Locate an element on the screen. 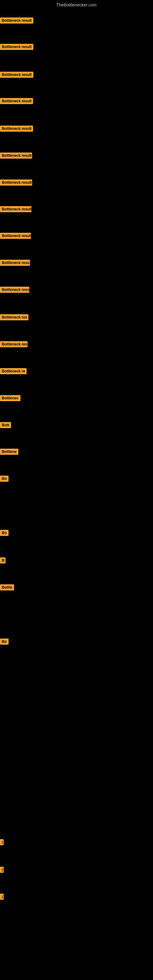 This screenshot has width=153, height=980. bottleneck-badge-row-8: Bottleneck result is located at coordinates (16, 210).